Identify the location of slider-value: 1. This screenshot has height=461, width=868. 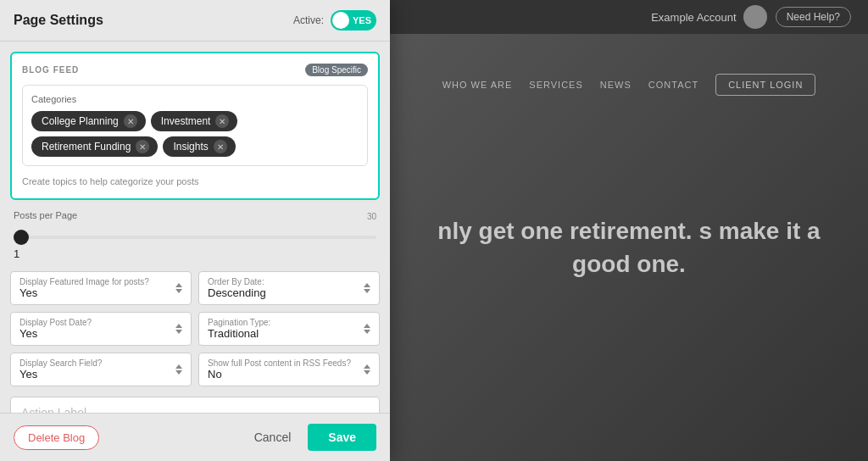
(17, 254).